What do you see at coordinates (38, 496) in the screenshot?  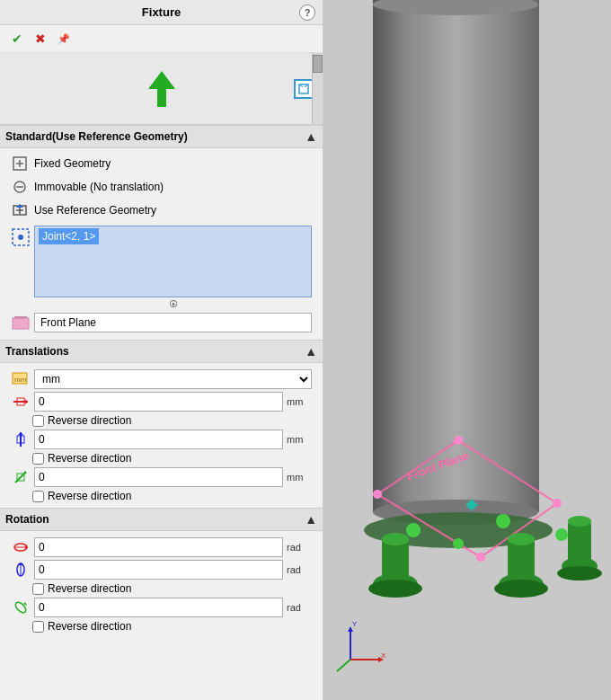 I see `translation-z-reverse-checkbox` at bounding box center [38, 496].